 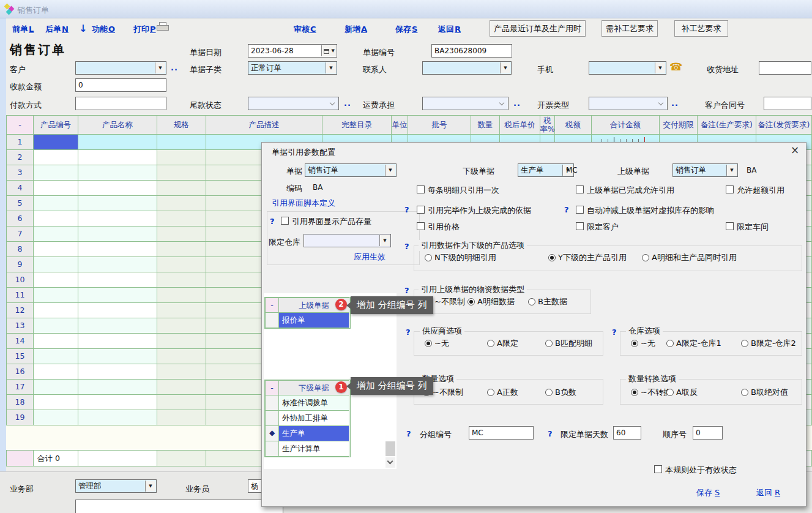 I want to click on list-upper-item: 报价单, so click(x=315, y=321).